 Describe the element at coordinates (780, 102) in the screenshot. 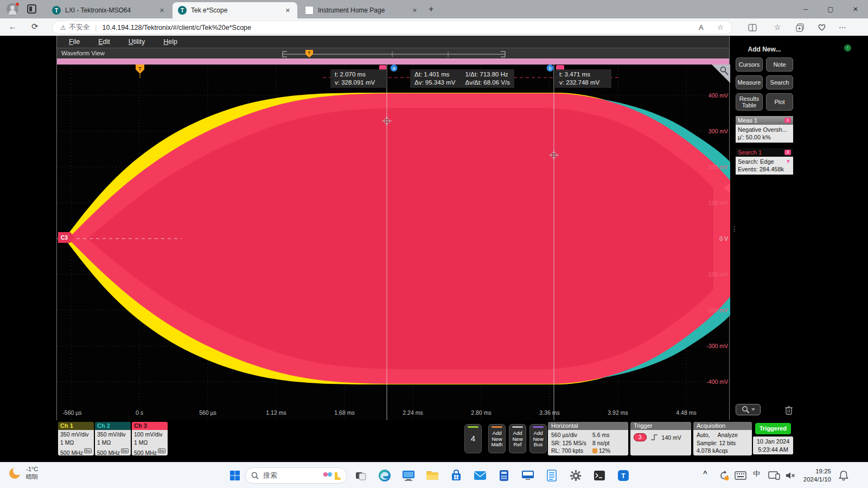

I see `plot-button: Plot` at that location.